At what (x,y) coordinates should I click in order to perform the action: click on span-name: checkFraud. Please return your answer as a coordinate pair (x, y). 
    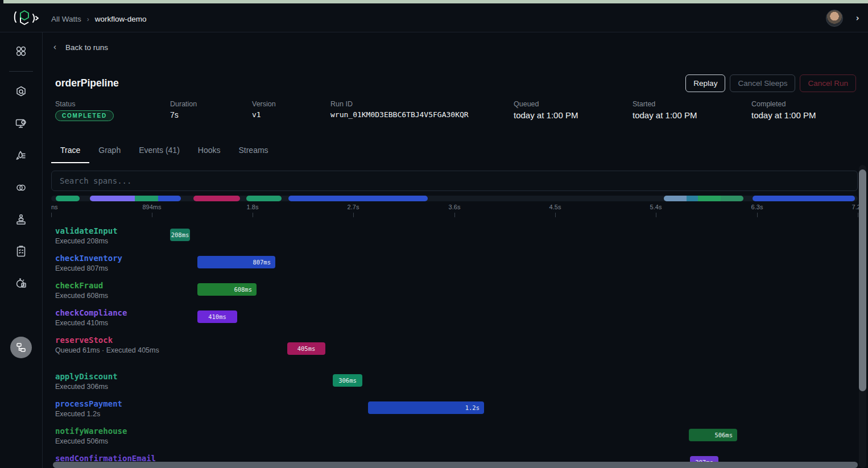
    Looking at the image, I should click on (459, 285).